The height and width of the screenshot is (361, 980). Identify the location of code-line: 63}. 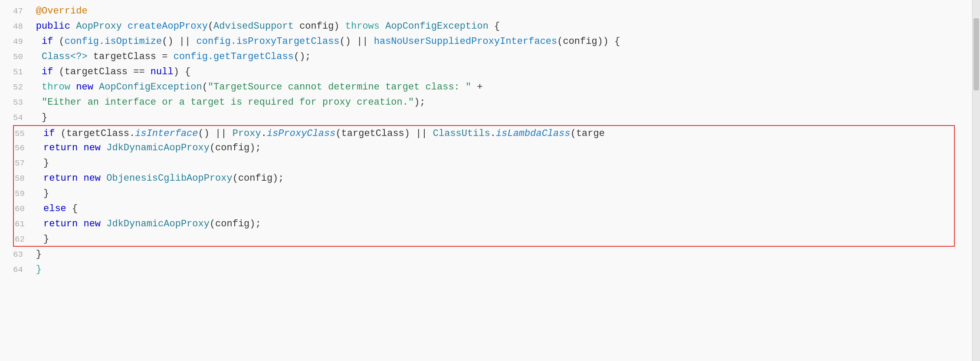
(493, 255).